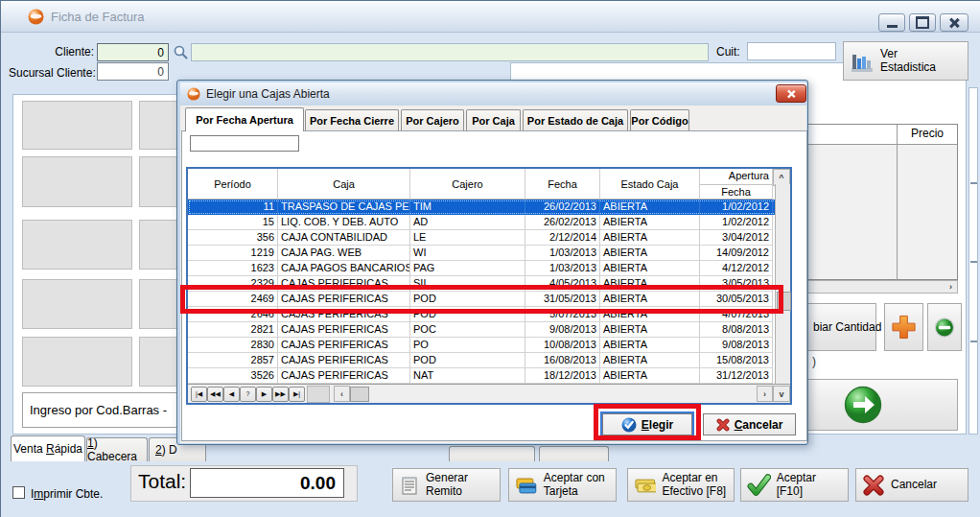 This screenshot has width=980, height=517. What do you see at coordinates (882, 287) in the screenshot?
I see `precio-hscroll: ›` at bounding box center [882, 287].